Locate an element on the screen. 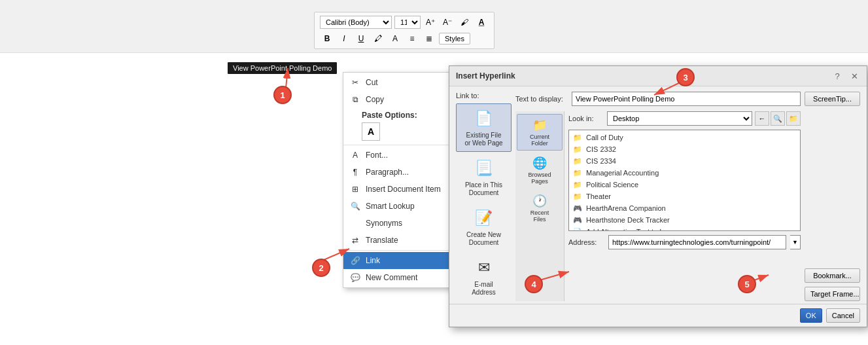 The width and height of the screenshot is (868, 345). file-name: Political Science is located at coordinates (612, 185).